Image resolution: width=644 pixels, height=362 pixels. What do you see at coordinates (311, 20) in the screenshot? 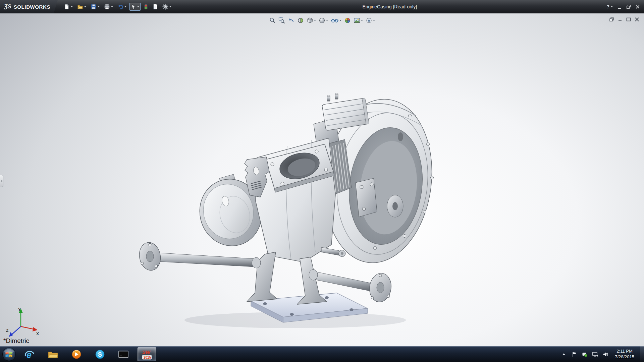
I see `view-orientation-button` at bounding box center [311, 20].